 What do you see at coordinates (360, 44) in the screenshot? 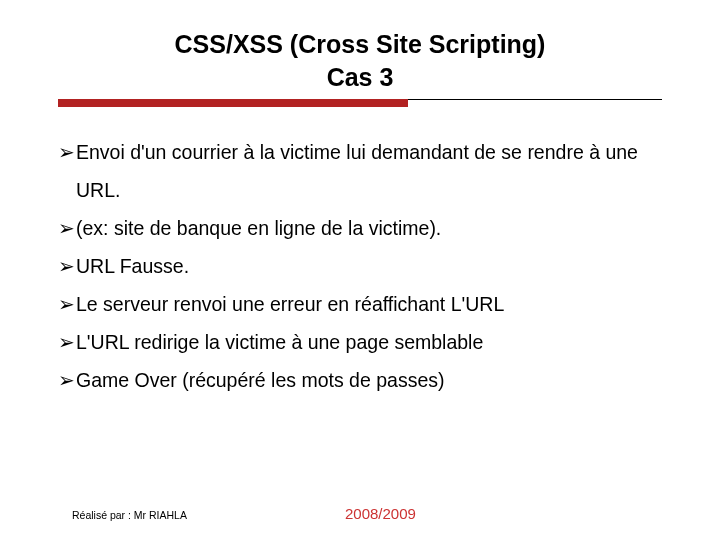
I see `title-line-1: CSS/XSS (Cross Site Scripting)` at bounding box center [360, 44].